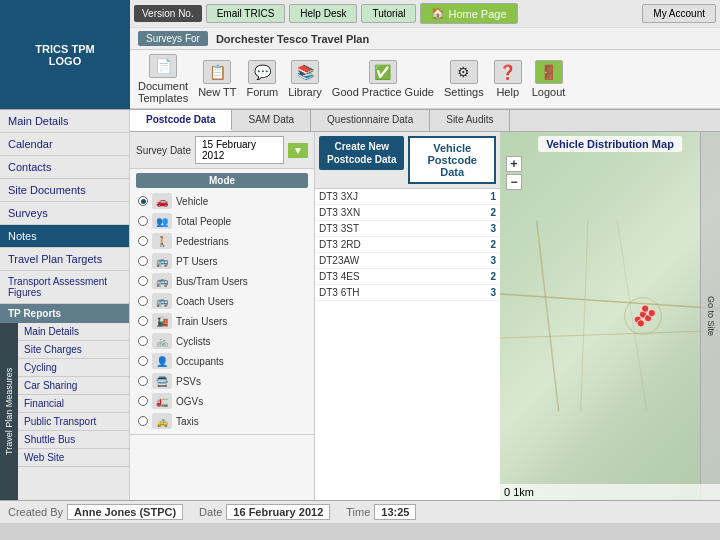 The image size is (720, 540). What do you see at coordinates (383, 92) in the screenshot?
I see `good-practice-guide-label: Good Practice Guide` at bounding box center [383, 92].